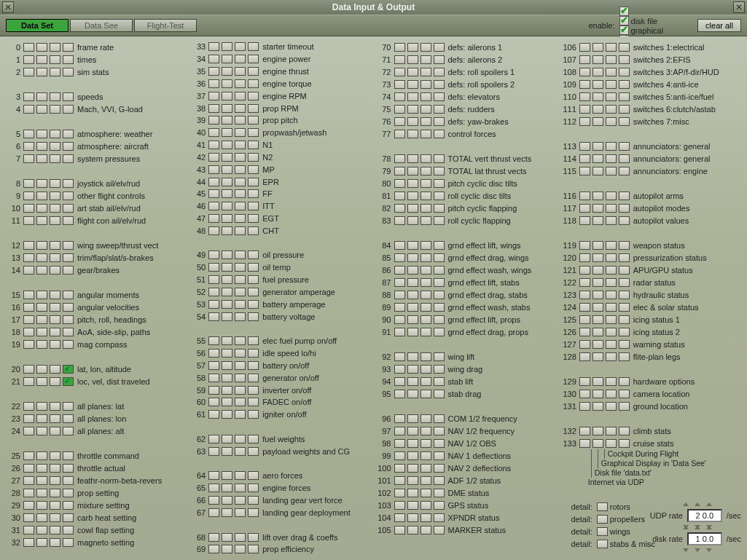  Describe the element at coordinates (165, 25) in the screenshot. I see `tab-flight-test: Flight-Test` at that location.